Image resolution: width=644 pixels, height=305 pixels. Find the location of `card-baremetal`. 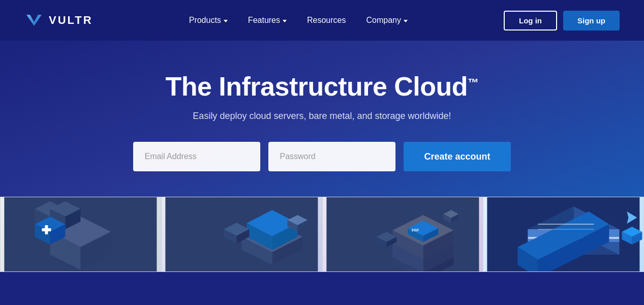

card-baremetal is located at coordinates (242, 234).